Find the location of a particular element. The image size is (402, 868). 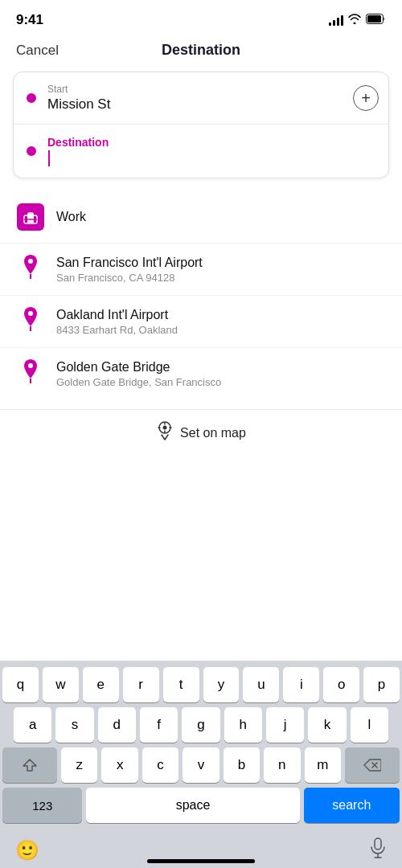

keyboard-bottom-row: 🙂 is located at coordinates (201, 848).